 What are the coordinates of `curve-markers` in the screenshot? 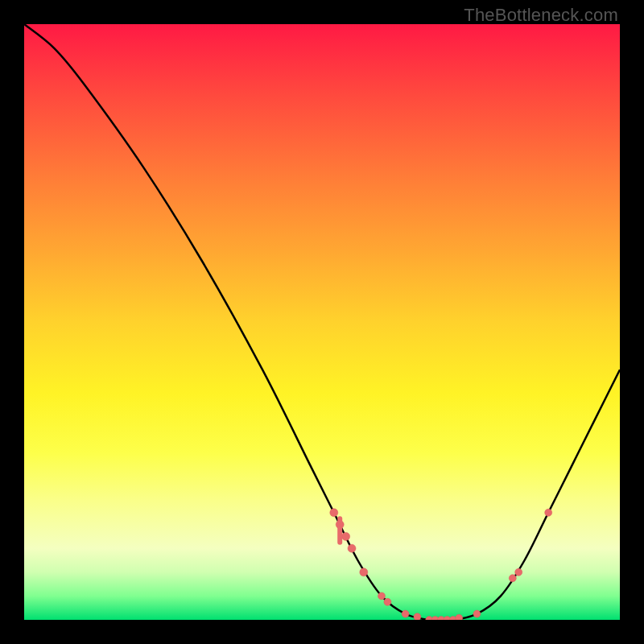 It's located at (441, 564).